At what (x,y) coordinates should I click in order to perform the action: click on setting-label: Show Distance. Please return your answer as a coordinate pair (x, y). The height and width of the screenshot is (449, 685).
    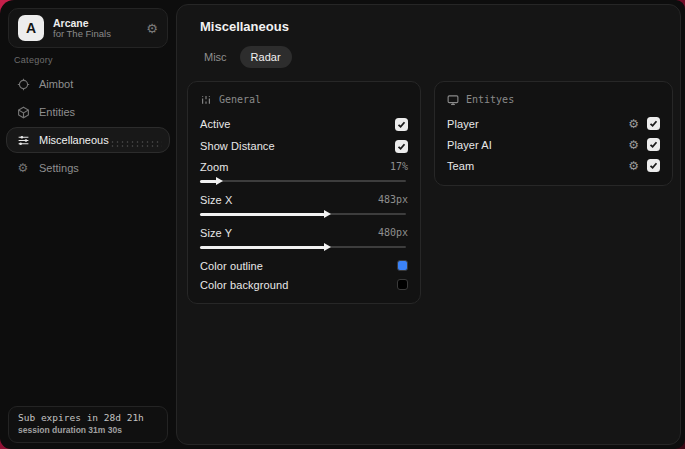
    Looking at the image, I should click on (238, 146).